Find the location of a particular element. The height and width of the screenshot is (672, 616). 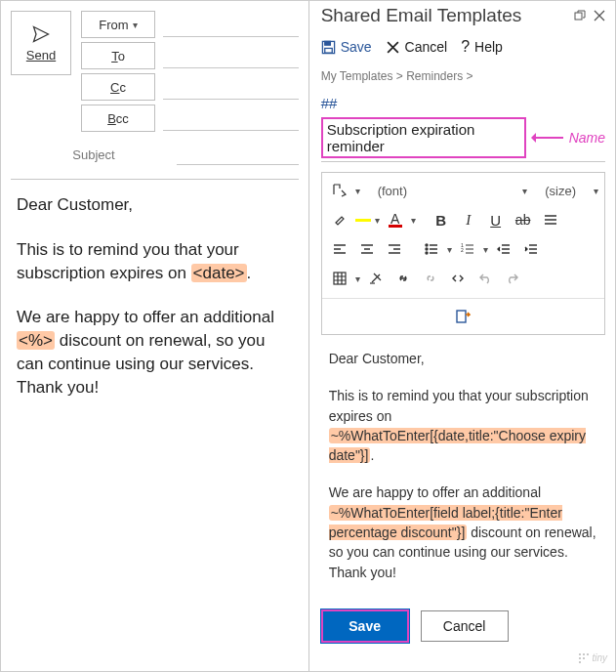

rich-text-editor: ▾ (font) ▾ (size) ▾ ▾ is located at coordinates (463, 254).